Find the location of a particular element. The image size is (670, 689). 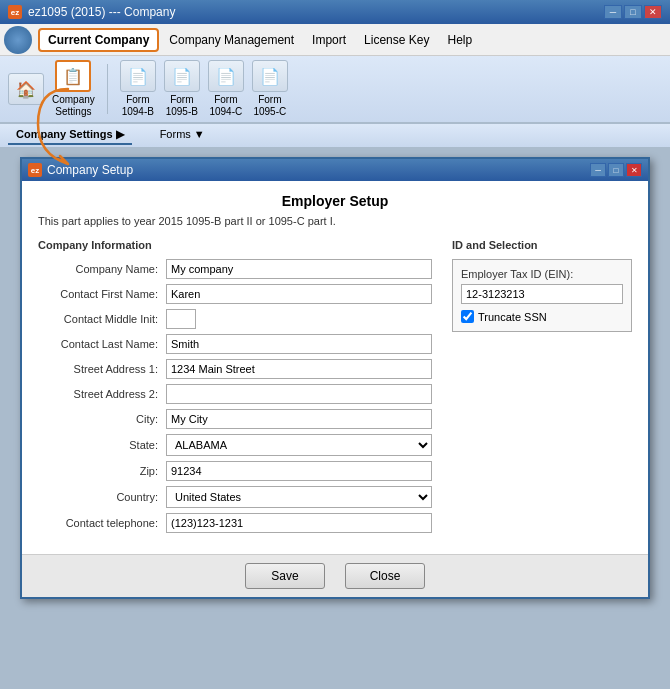

company-name-label: Company Name: is located at coordinates (98, 269).